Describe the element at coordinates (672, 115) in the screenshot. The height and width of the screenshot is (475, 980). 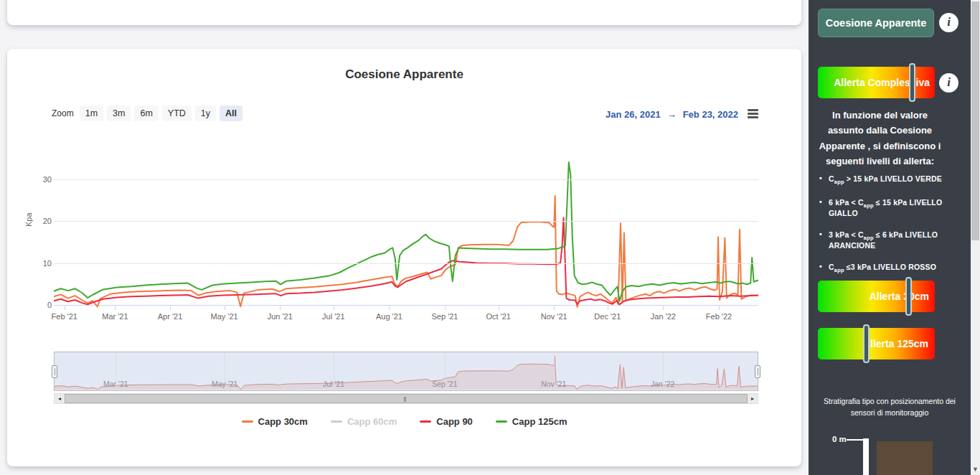
I see `date-range-display: Jan 26, 2021 → Feb 23, 2022` at that location.